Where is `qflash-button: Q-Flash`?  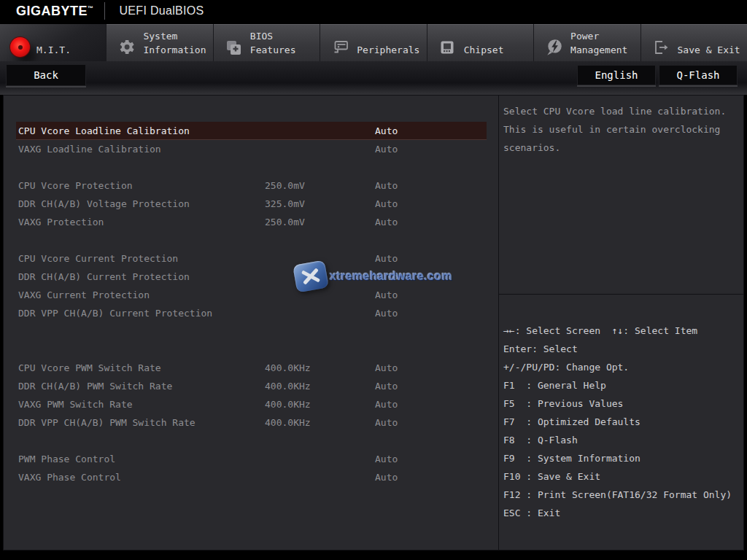 qflash-button: Q-Flash is located at coordinates (698, 75).